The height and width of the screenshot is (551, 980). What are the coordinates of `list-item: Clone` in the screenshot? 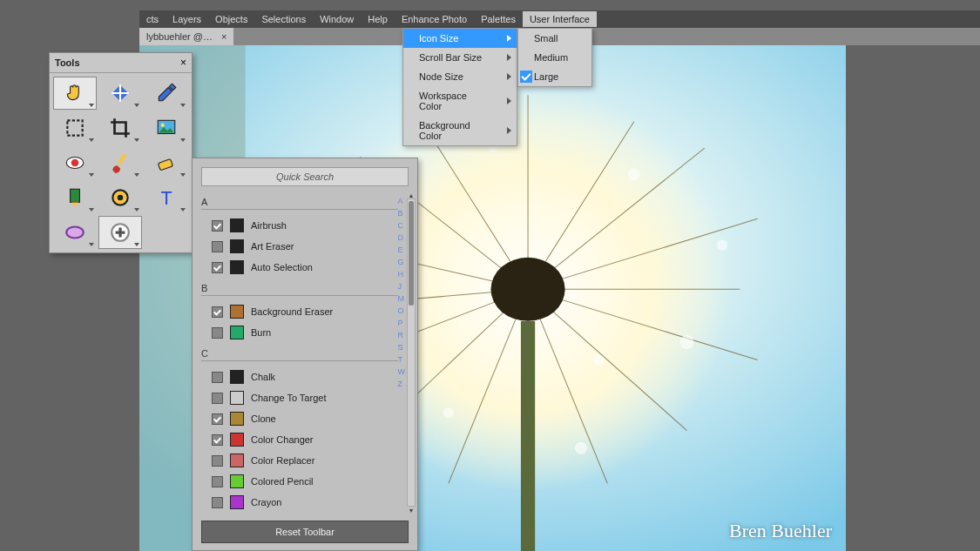 It's located at (300, 419).